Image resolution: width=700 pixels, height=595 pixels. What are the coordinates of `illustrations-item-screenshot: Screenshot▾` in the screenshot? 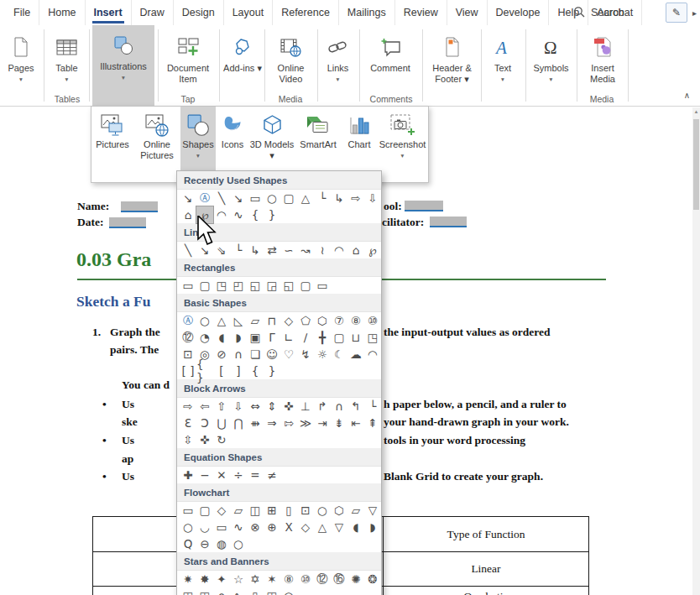 It's located at (403, 144).